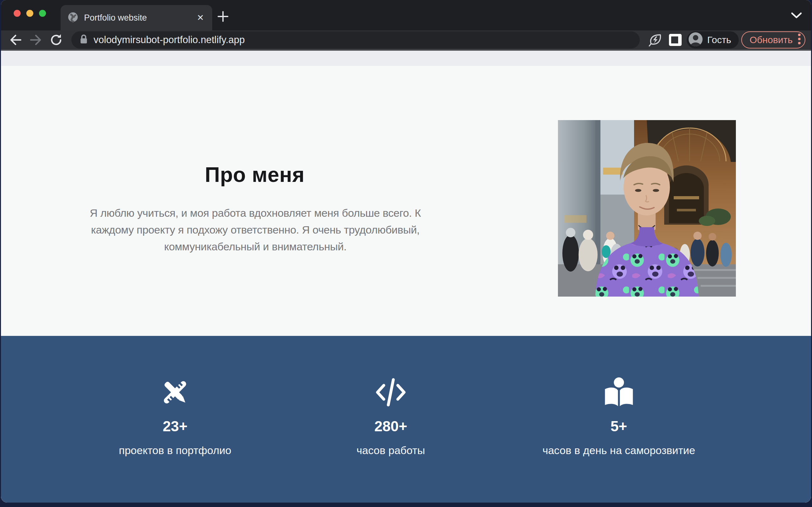 The image size is (812, 507). Describe the element at coordinates (73, 18) in the screenshot. I see `globe-favicon-icon` at that location.